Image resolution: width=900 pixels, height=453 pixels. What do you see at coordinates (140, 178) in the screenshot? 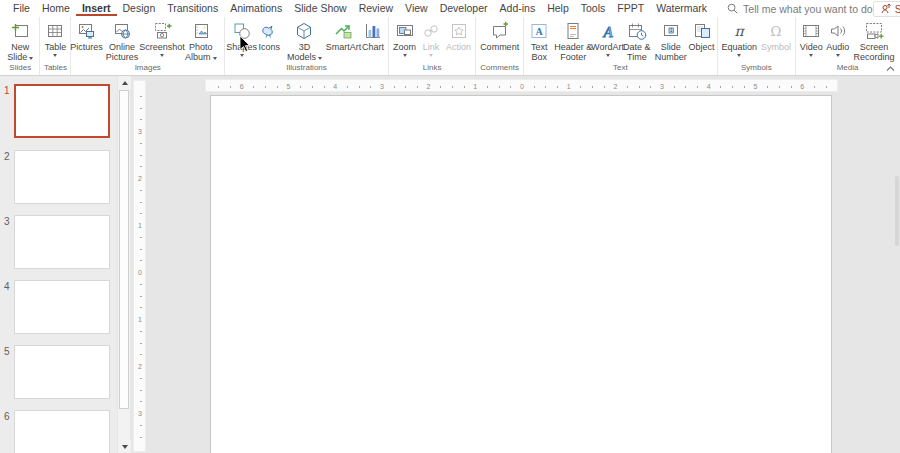
I see `ruler-number: 2` at bounding box center [140, 178].